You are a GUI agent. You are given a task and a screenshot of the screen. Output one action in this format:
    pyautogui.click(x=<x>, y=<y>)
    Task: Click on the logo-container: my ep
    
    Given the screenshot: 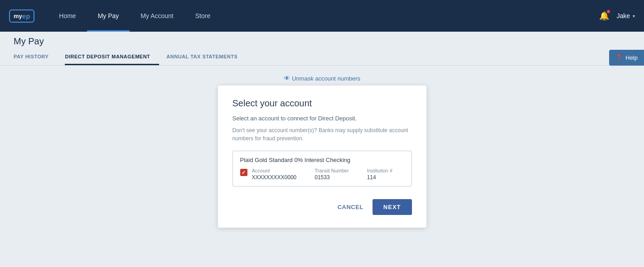 What is the action you would take?
    pyautogui.click(x=22, y=16)
    